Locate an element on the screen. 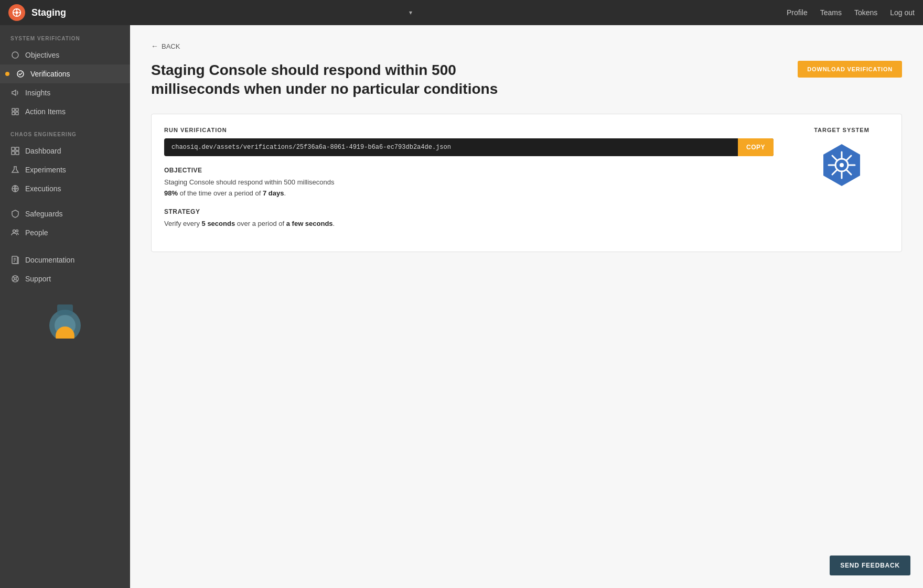 The height and width of the screenshot is (588, 923). card-left: RUN VERIFICATION chaosiq.dev/assets/veri… is located at coordinates (469, 183).